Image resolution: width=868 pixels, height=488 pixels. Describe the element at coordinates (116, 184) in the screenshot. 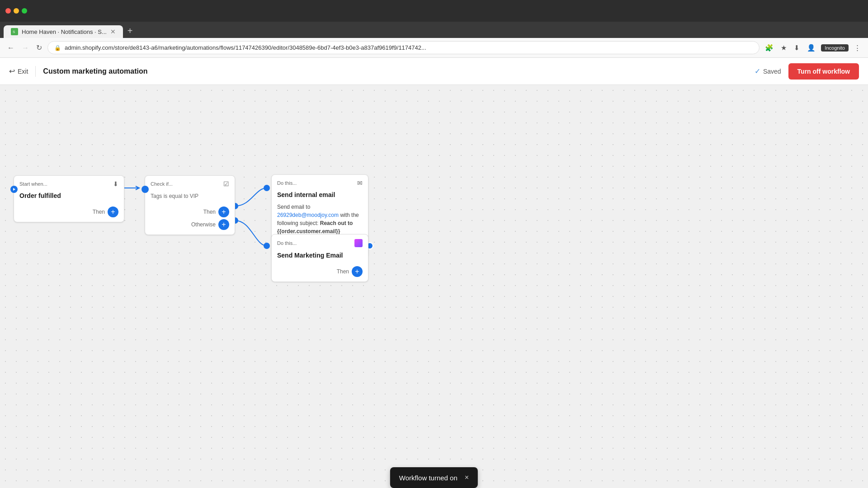

I see `start-node-icon: ⬇` at that location.